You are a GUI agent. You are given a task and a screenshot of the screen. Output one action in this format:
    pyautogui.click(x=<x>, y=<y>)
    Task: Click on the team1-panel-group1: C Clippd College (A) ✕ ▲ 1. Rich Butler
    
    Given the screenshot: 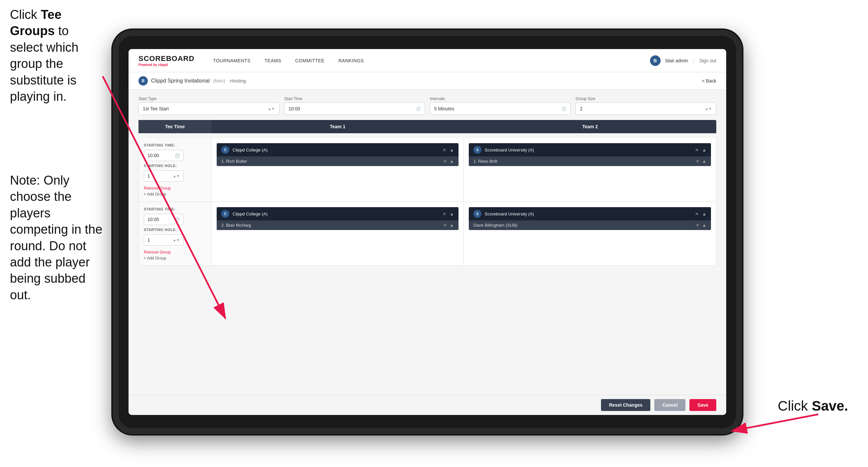 What is the action you would take?
    pyautogui.click(x=338, y=170)
    